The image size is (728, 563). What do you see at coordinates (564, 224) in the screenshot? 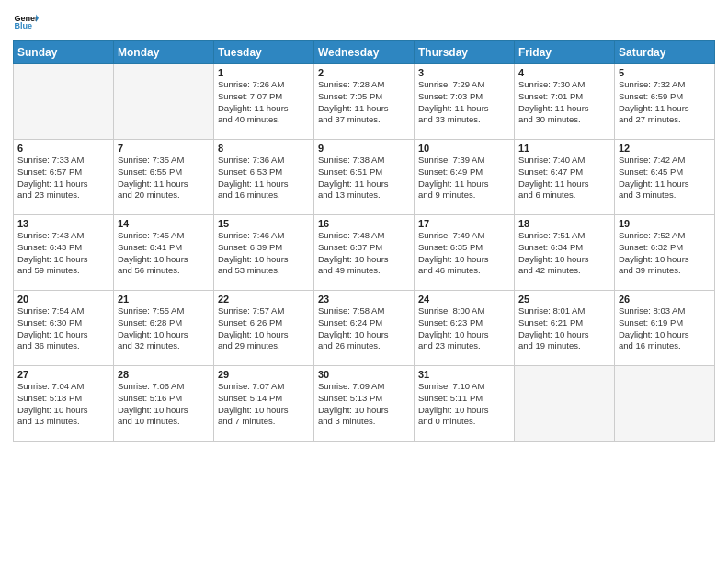
I see `day-number: 18` at bounding box center [564, 224].